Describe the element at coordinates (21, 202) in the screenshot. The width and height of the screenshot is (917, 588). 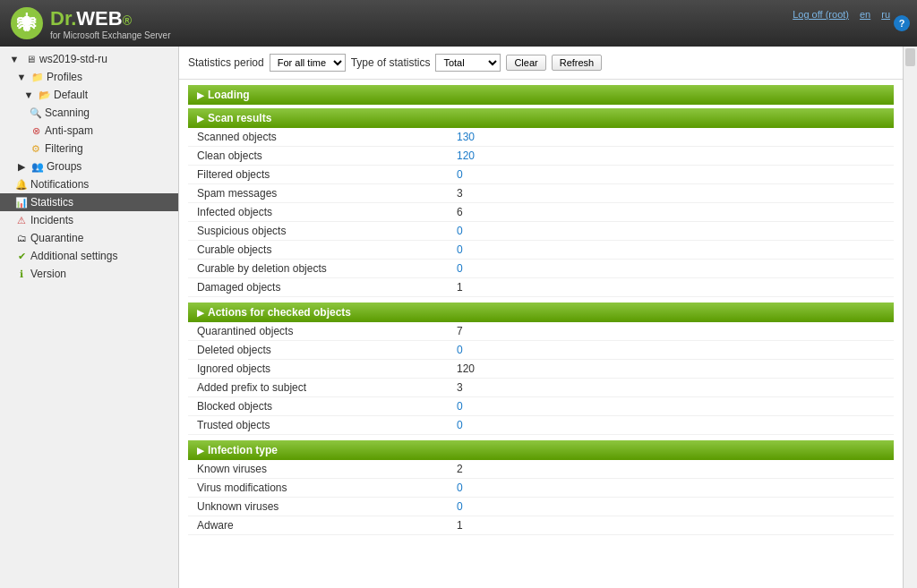
I see `stats-icon: 📊` at that location.